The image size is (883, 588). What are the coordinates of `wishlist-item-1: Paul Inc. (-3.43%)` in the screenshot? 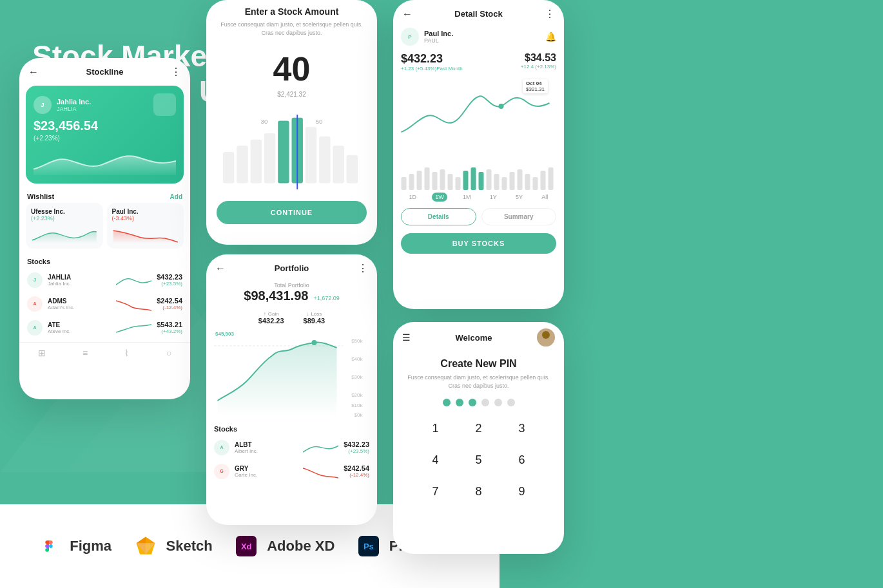 It's located at (146, 225).